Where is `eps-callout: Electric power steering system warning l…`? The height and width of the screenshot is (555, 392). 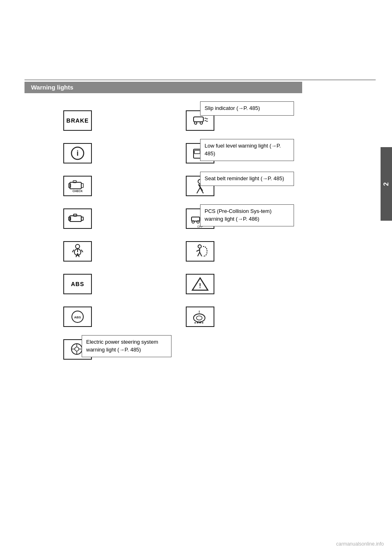
eps-callout: Electric power steering system warning l… is located at coordinates (127, 346).